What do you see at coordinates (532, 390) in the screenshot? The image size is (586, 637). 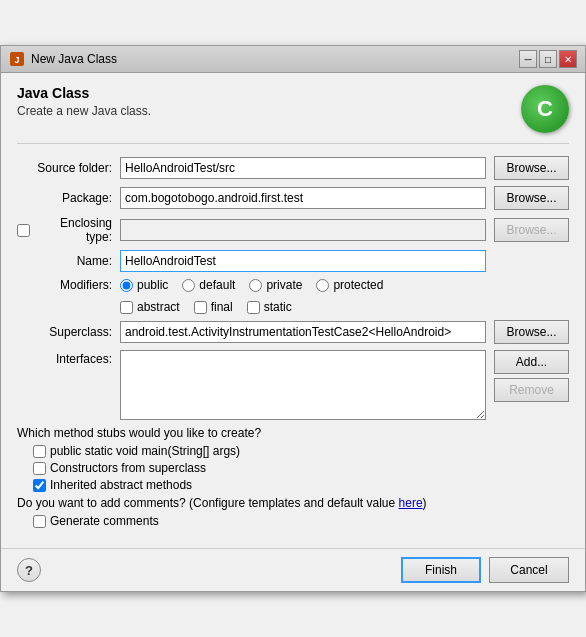 I see `interfaces-remove-button: Remove` at bounding box center [532, 390].